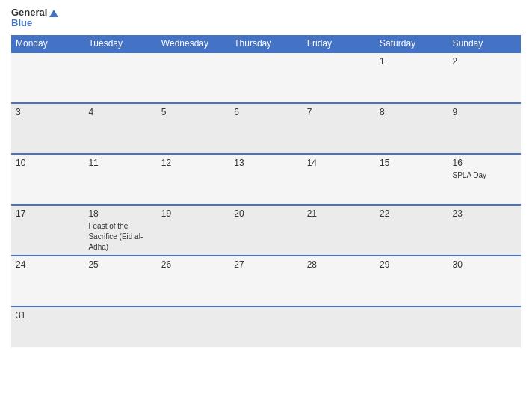 This screenshot has height=411, width=532. What do you see at coordinates (266, 163) in the screenshot?
I see `day-number: 13` at bounding box center [266, 163].